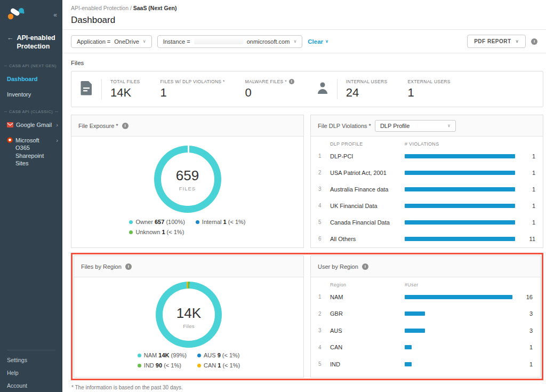 Image resolution: width=546 pixels, height=392 pixels. Describe the element at coordinates (189, 361) in the screenshot. I see `files-by-region-legend: NAM 14K (99%) AUS 9 (< 1%) IND 90 (< 1%)…` at that location.